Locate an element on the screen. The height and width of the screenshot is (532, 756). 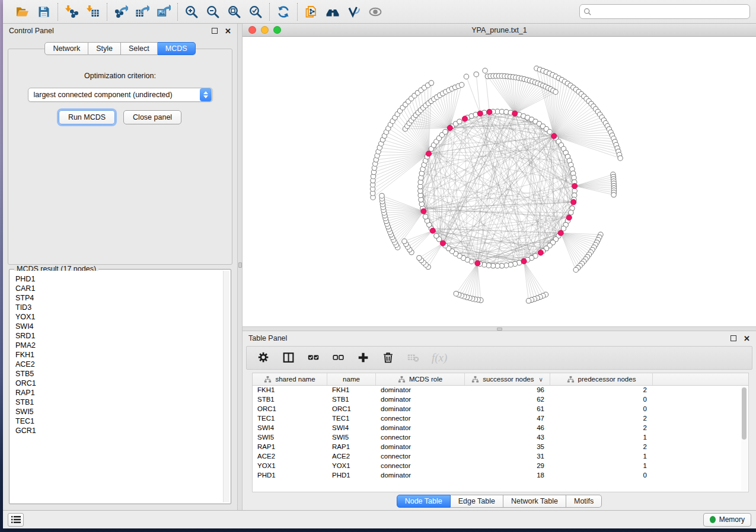
optimization-criterion-select: largest connected component (undirected) is located at coordinates (120, 95).